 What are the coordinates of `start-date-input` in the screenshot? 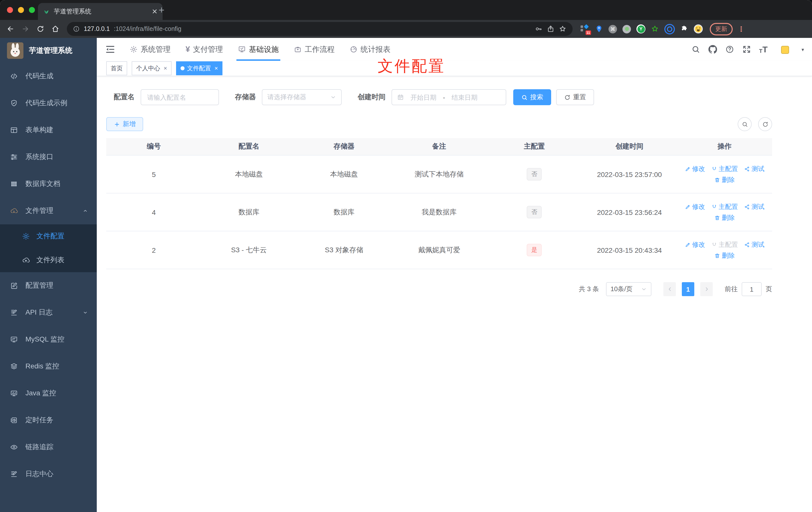 It's located at (424, 97).